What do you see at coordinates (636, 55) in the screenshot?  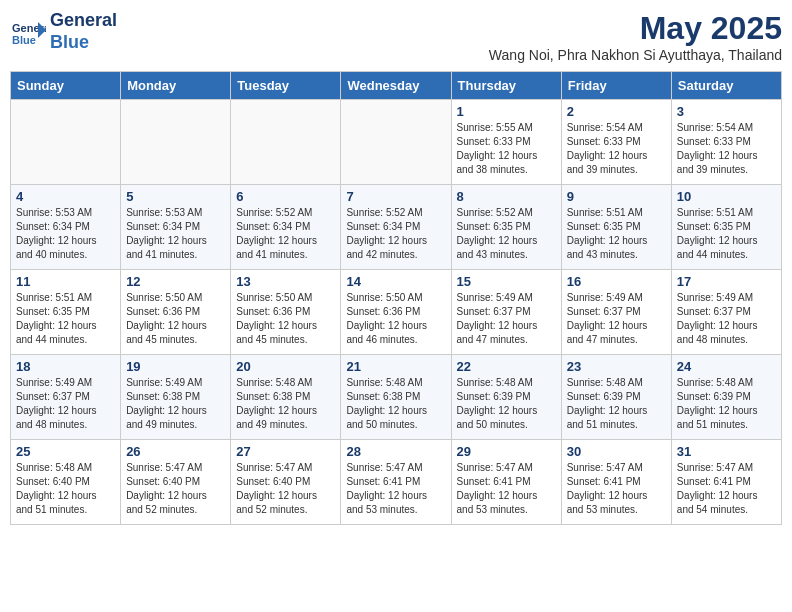 I see `location-title: Wang Noi, Phra Nakhon Si Ayutthaya, Thai…` at bounding box center [636, 55].